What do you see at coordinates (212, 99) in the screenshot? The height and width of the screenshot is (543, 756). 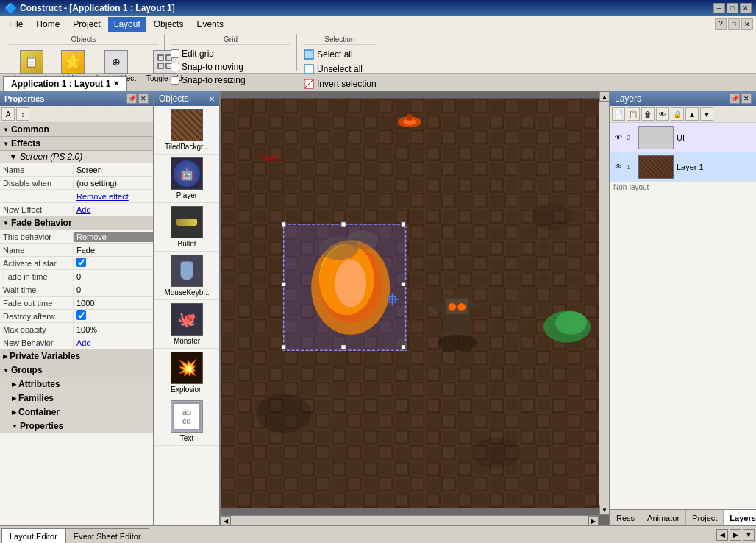 I see `objects-panel-close: ✕` at bounding box center [212, 99].